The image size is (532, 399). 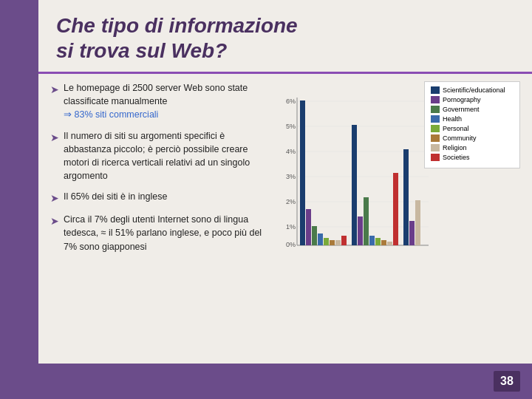 What do you see at coordinates (412, 233) in the screenshot?
I see `bar-pornography-g3` at bounding box center [412, 233].